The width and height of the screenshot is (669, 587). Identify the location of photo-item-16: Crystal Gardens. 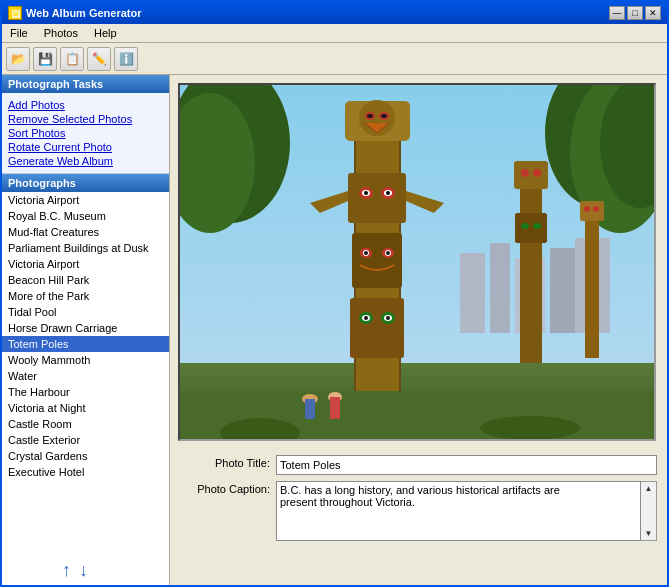
(86, 456).